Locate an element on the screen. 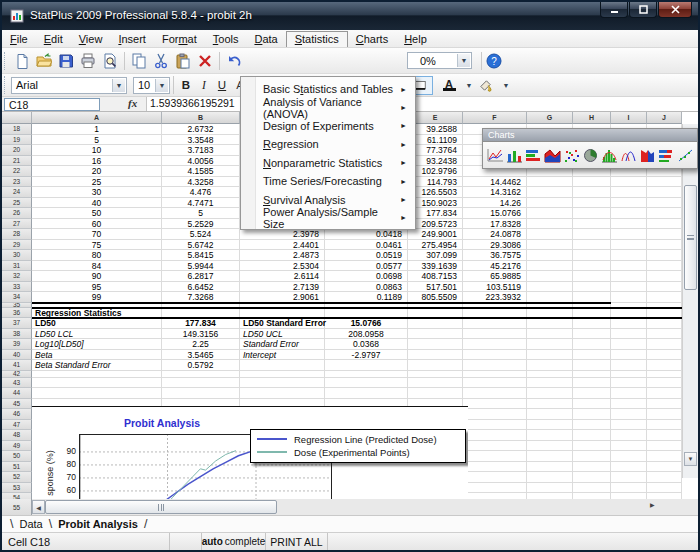 This screenshot has height=552, width=700. save-button is located at coordinates (66, 61).